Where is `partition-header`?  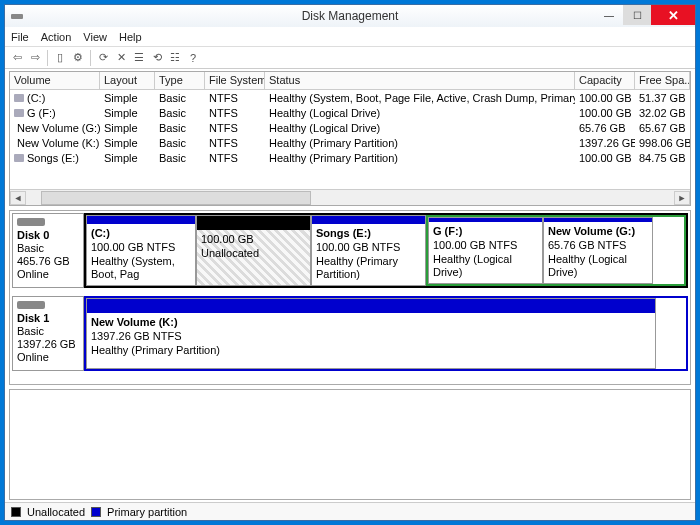
partition-header is located at coordinates (254, 223).